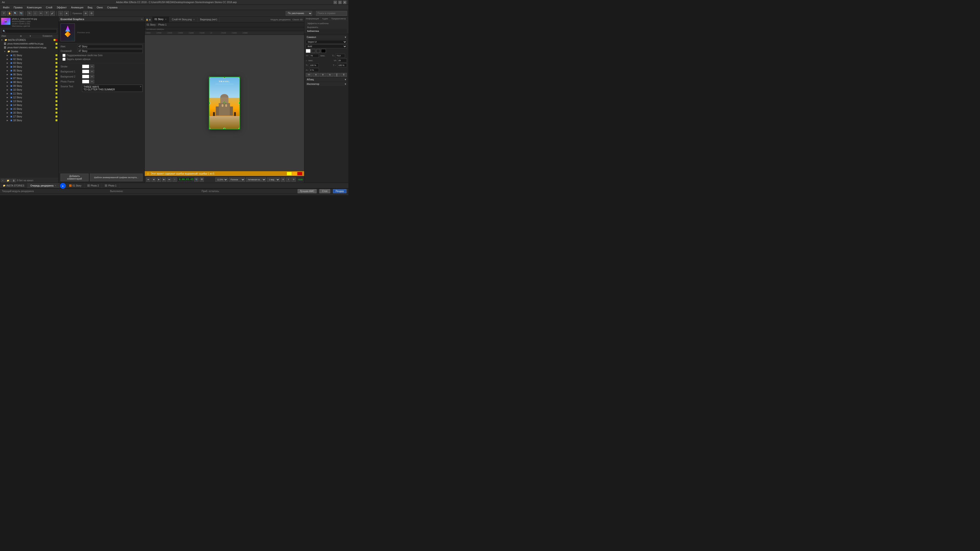 The image size is (980, 551). Describe the element at coordinates (237, 179) in the screenshot. I see `quality-select: Полное Половина Треть` at that location.